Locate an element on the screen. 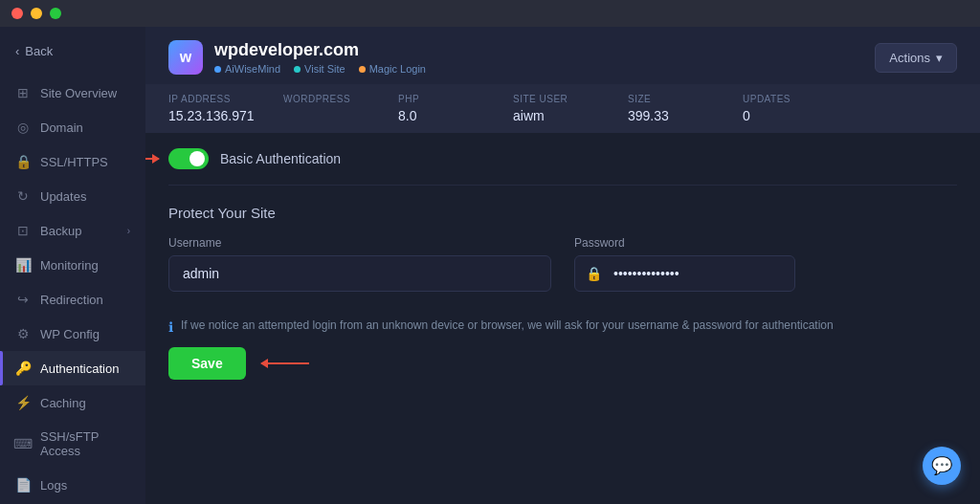 The image size is (980, 504). sidebar-item-backup: ⊡ Backup › is located at coordinates (73, 230).